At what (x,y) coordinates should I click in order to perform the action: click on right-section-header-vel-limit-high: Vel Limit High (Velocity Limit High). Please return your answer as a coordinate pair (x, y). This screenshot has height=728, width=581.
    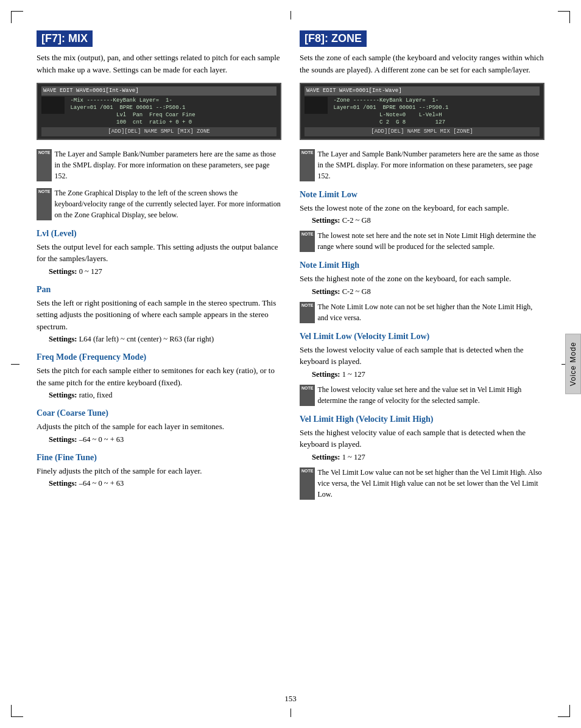
    Looking at the image, I should click on (422, 419).